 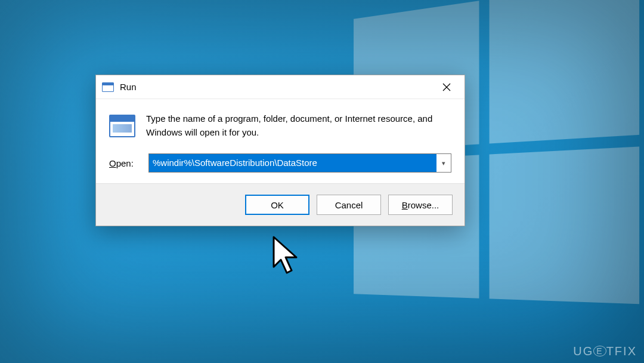 What do you see at coordinates (277, 205) in the screenshot?
I see `ok-button: OK` at bounding box center [277, 205].